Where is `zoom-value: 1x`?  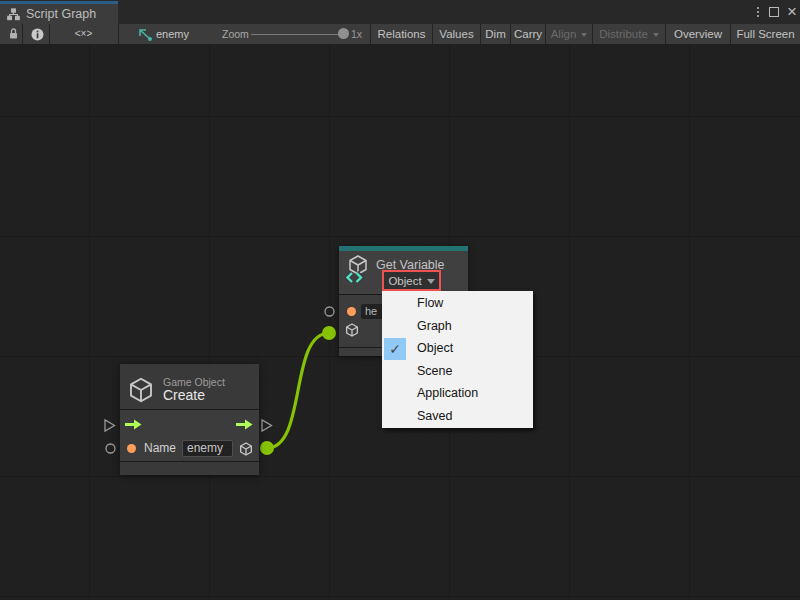
zoom-value: 1x is located at coordinates (356, 34).